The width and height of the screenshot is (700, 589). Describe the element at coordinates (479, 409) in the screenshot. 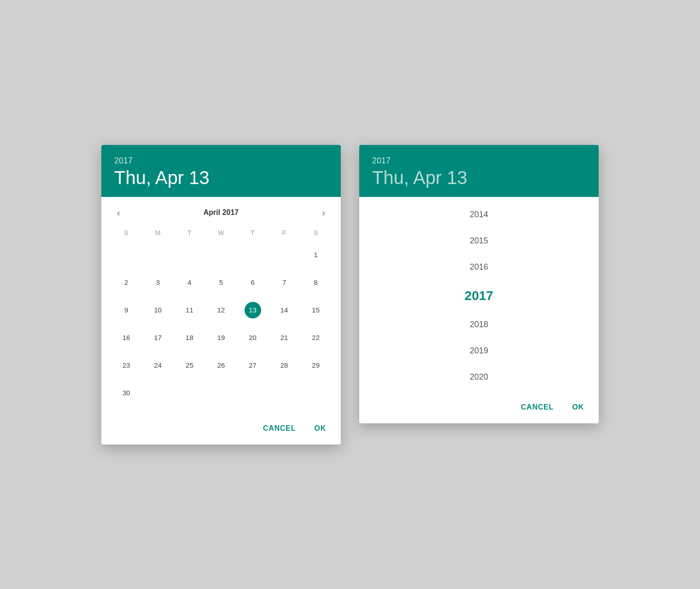

I see `year-picker-dialog-actions: CANCEL OK` at that location.